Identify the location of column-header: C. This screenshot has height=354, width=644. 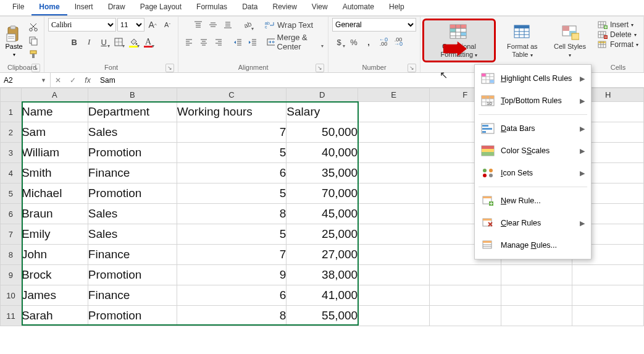
(232, 95).